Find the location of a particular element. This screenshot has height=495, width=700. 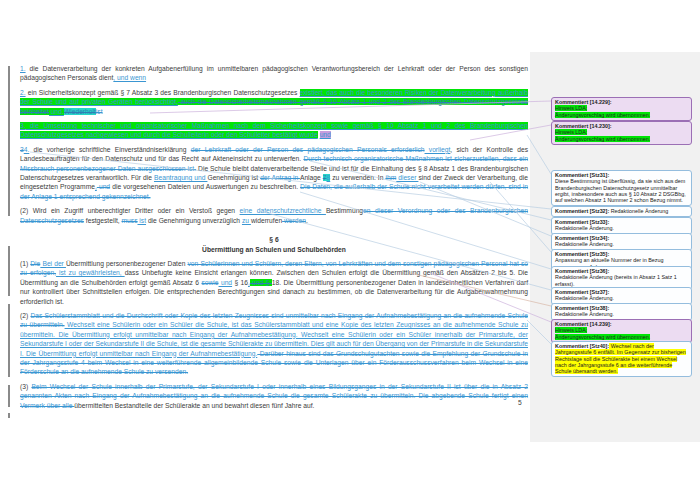

comment-box: Kommentiert [Stz37]:Redaktionelle Änderu… is located at coordinates (622, 296).